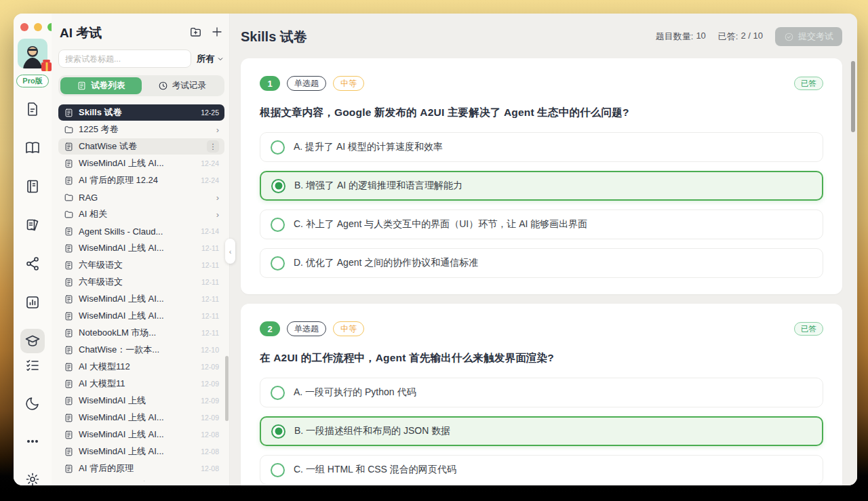 The height and width of the screenshot is (501, 868). What do you see at coordinates (141, 367) in the screenshot?
I see `list-item: AI 大模型11212-09` at bounding box center [141, 367].